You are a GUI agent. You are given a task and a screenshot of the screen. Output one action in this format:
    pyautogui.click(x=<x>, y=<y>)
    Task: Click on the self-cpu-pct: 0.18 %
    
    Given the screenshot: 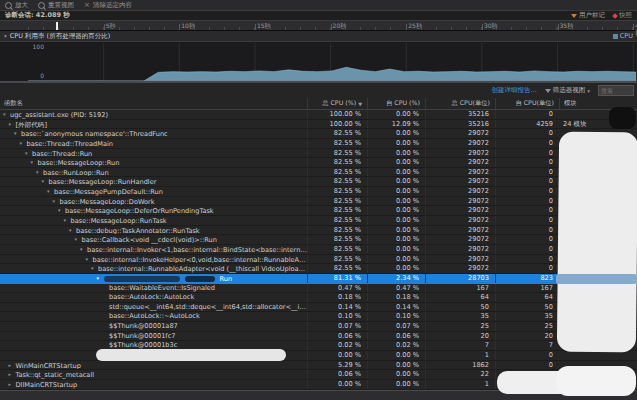 What is the action you would take?
    pyautogui.click(x=396, y=298)
    